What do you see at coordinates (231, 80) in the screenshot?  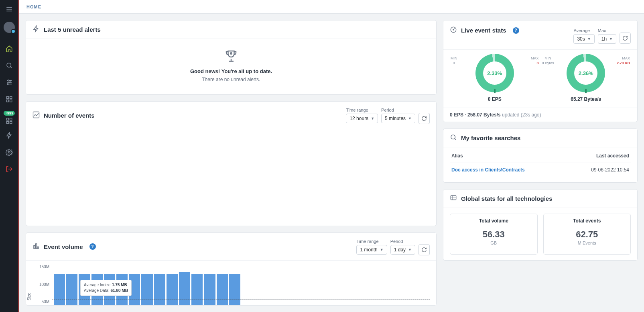 I see `alerts-message-secondary: There are no unread alerts.` at bounding box center [231, 80].